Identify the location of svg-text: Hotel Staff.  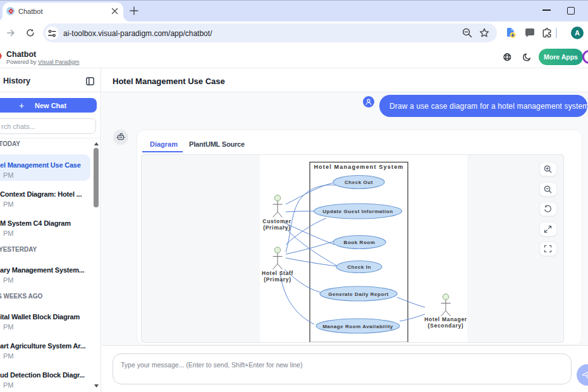
(278, 273).